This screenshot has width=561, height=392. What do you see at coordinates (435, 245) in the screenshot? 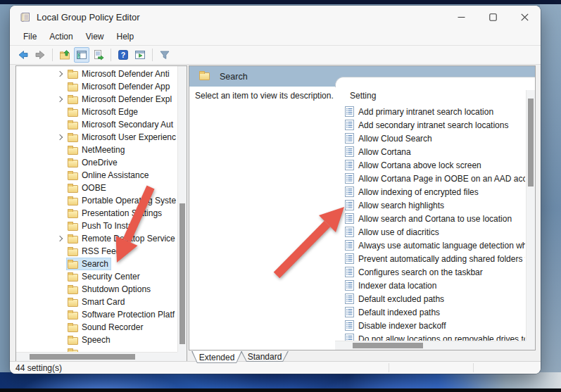
I see `setting-row: Always use automatic language detection …` at bounding box center [435, 245].